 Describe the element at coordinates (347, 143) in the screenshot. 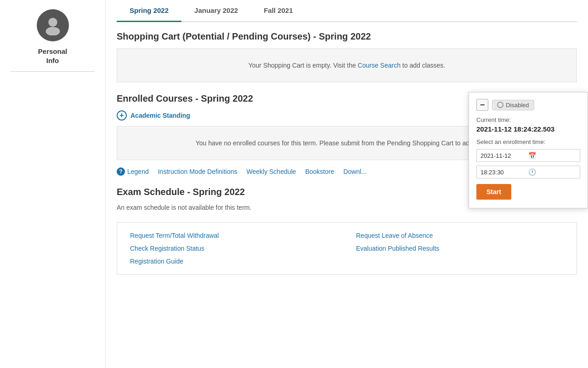

I see `no-courses-message: You have no enrolled courses for this te…` at that location.